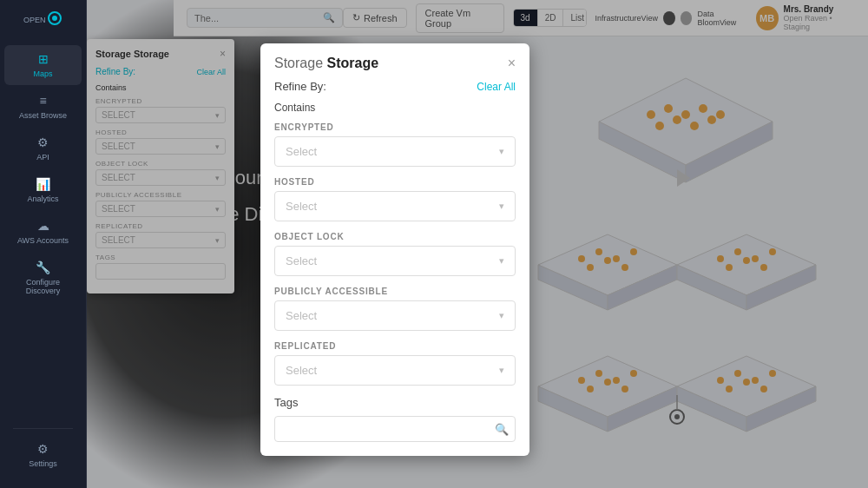  Describe the element at coordinates (395, 363) in the screenshot. I see `filter-replicated-section: REPLICATED Select ▾` at that location.